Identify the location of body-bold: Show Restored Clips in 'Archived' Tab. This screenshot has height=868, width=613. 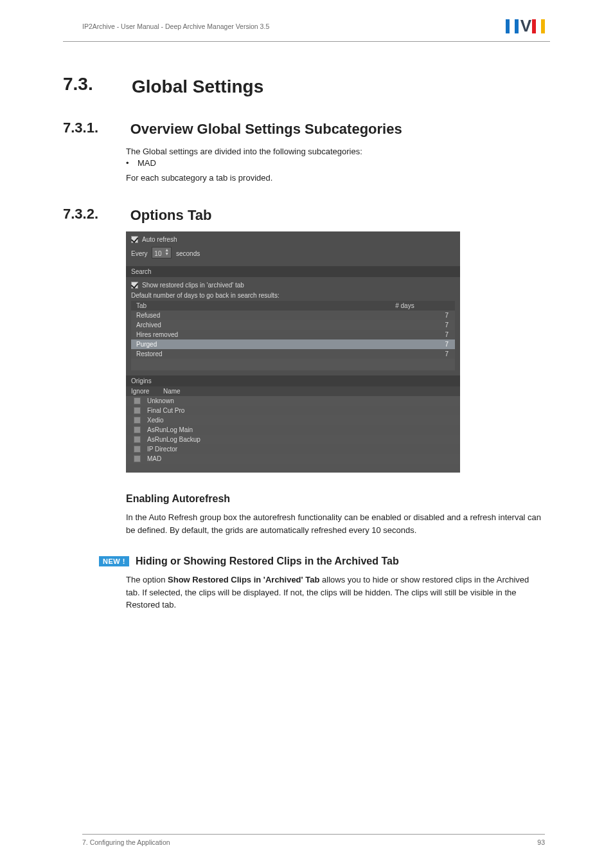
(244, 580).